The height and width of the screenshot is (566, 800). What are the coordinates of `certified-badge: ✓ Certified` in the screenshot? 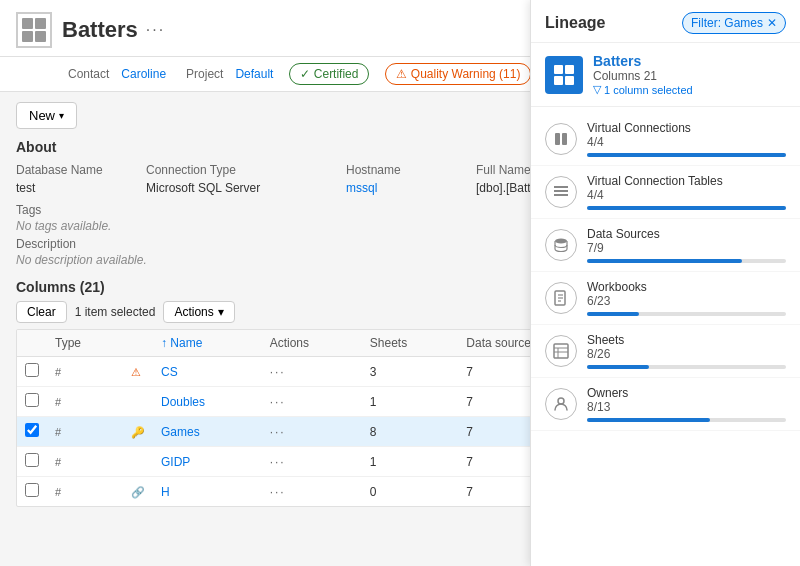 It's located at (329, 74).